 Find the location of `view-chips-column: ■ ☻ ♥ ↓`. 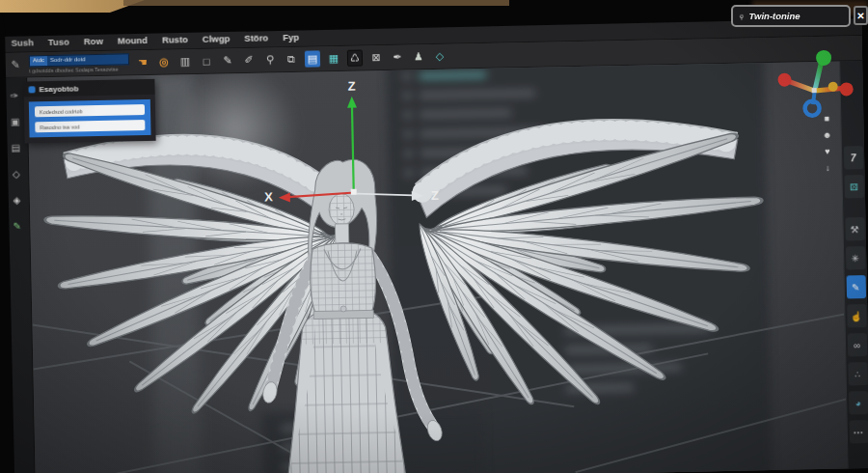

view-chips-column: ■ ☻ ♥ ↓ is located at coordinates (827, 143).